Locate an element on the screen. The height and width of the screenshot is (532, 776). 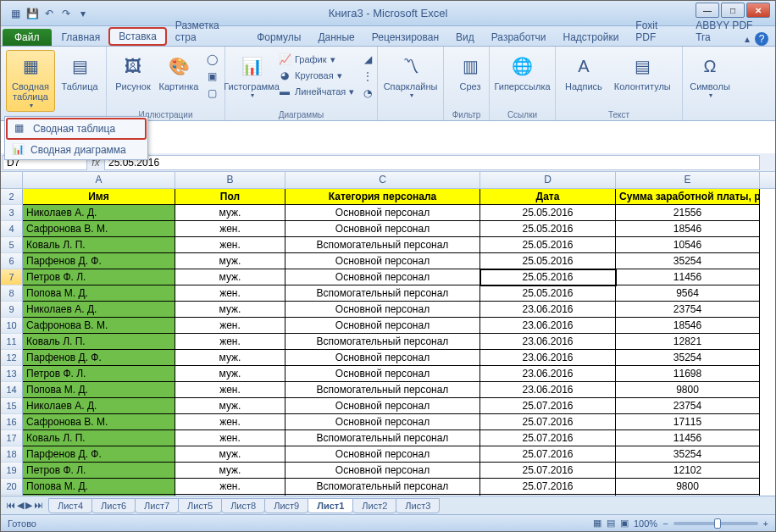
col-header-c: C is located at coordinates (383, 180).